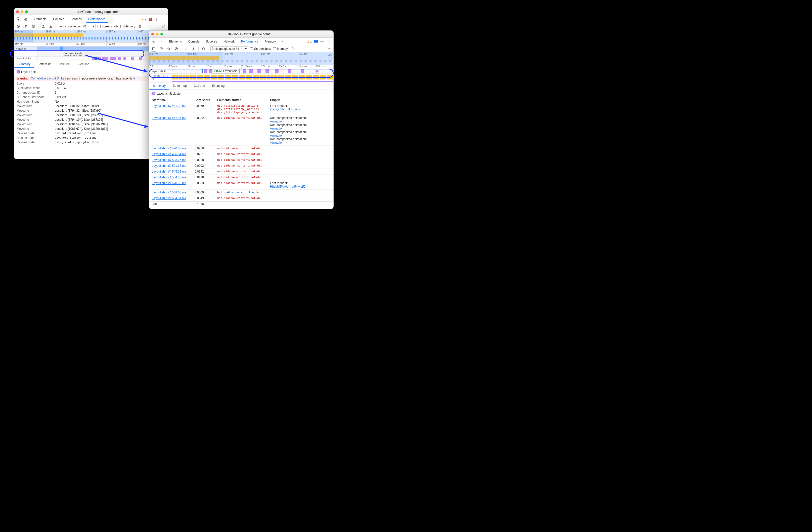  What do you see at coordinates (151, 19) in the screenshot?
I see `errors-badge: 1` at bounding box center [151, 19].